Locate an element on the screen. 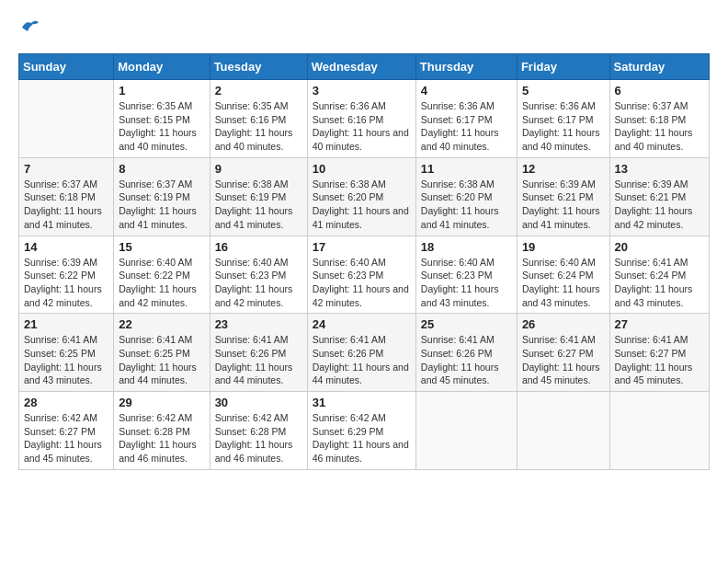  calendar-cell: 29 Sunrise: 6:42 AM Sunset: 6:28 PM Dayl… is located at coordinates (162, 431).